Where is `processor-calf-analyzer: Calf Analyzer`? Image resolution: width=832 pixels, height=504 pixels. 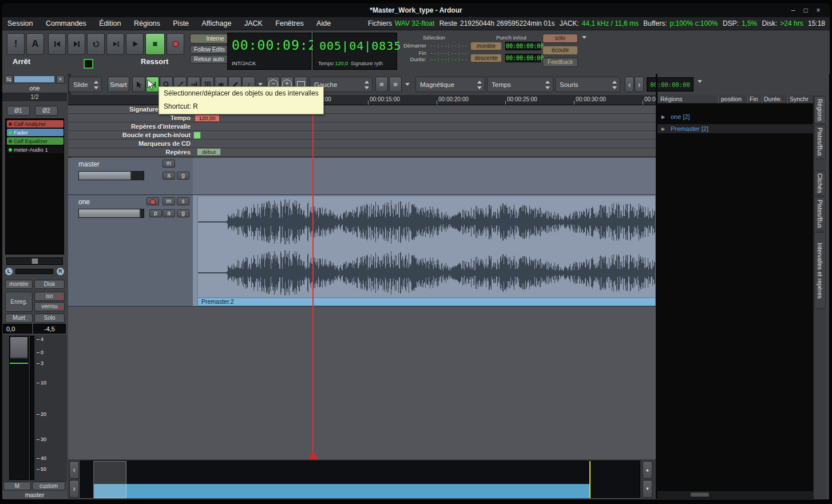
processor-calf-analyzer: Calf Analyzer is located at coordinates (35, 124).